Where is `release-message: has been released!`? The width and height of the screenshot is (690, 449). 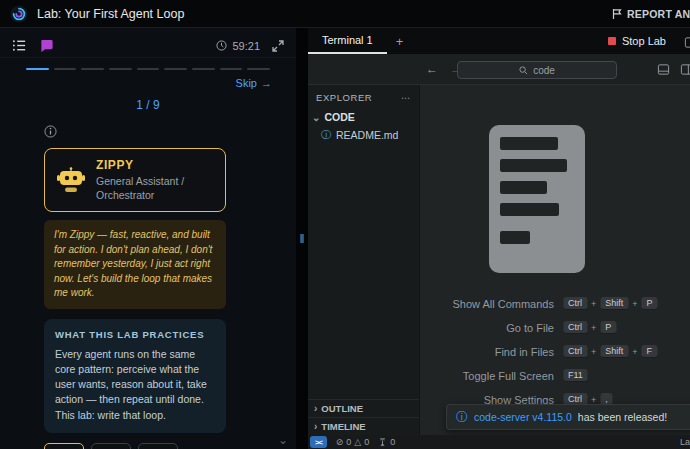 release-message: has been released! is located at coordinates (622, 417).